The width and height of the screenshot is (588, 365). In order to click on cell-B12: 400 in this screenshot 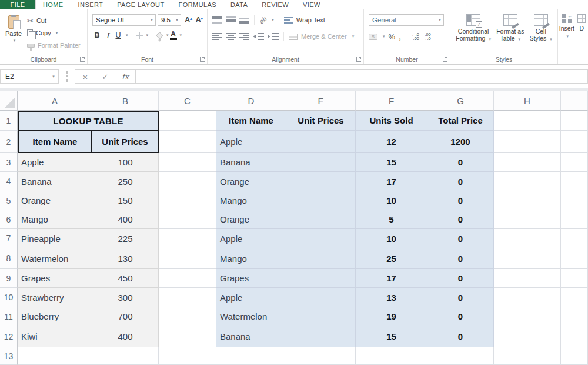, I will do `click(126, 337)`.